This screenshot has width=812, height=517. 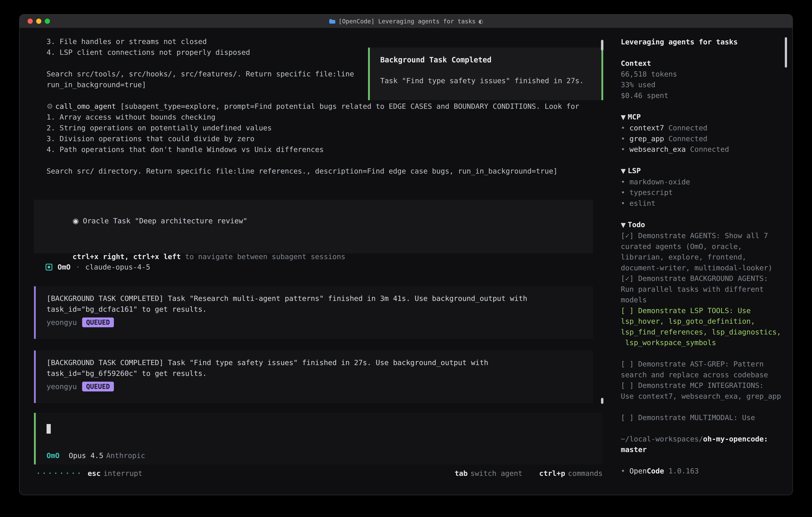 I want to click on text-line: • websearch_exa Connected, so click(x=705, y=149).